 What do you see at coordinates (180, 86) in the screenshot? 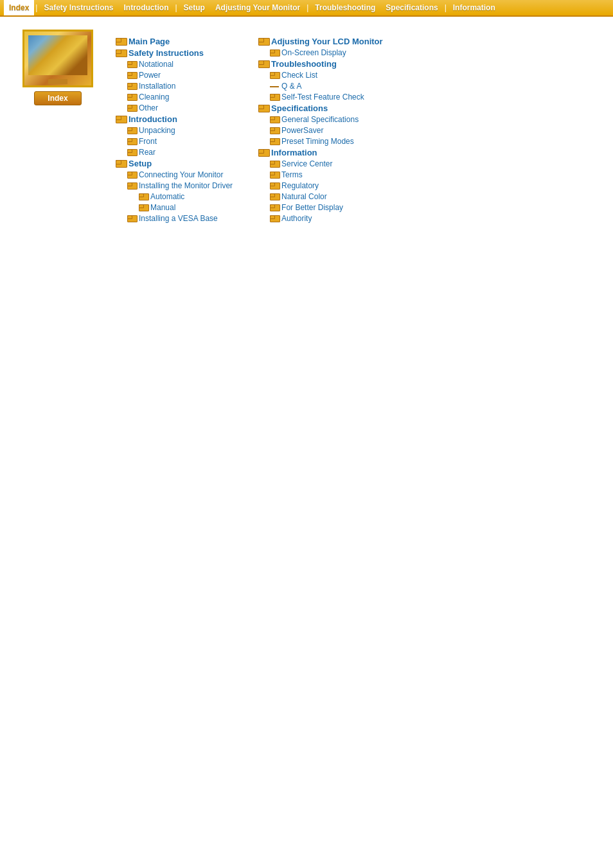
I see `tree-item: Installation` at bounding box center [180, 86].